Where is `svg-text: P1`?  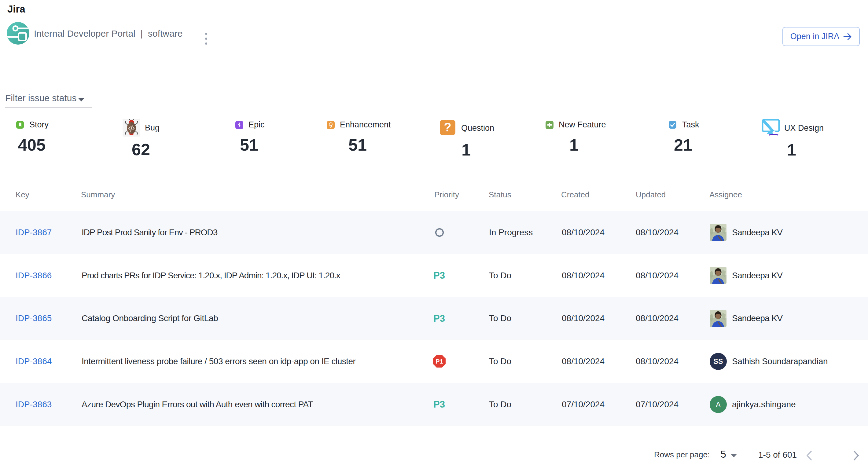
svg-text: P1 is located at coordinates (439, 361).